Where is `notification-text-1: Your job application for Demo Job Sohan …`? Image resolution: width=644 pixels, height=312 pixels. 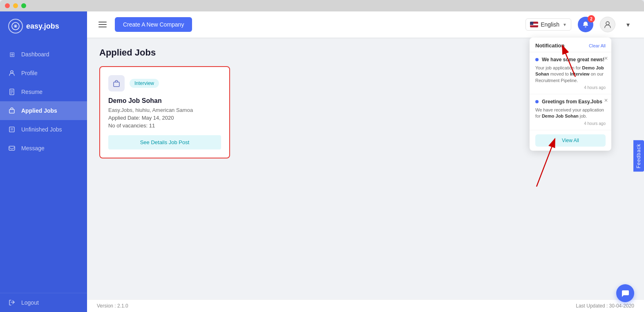
notification-text-1: Your job application for Demo Job Sohan … is located at coordinates (570, 74).